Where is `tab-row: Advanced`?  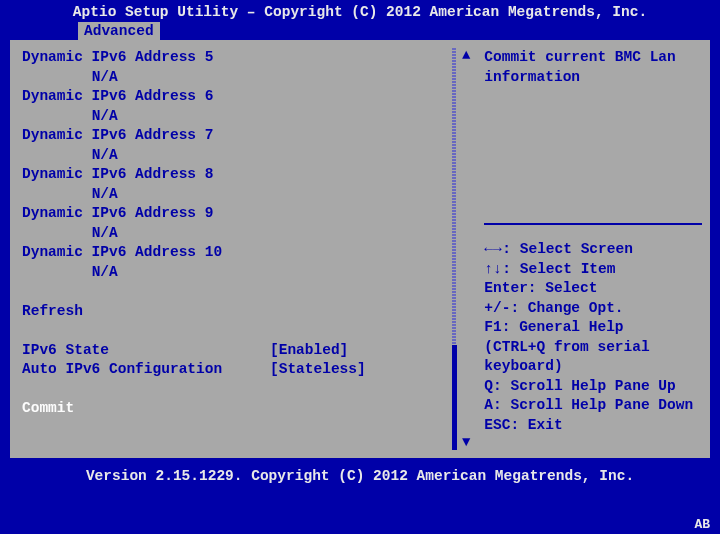
tab-row: Advanced is located at coordinates (360, 31).